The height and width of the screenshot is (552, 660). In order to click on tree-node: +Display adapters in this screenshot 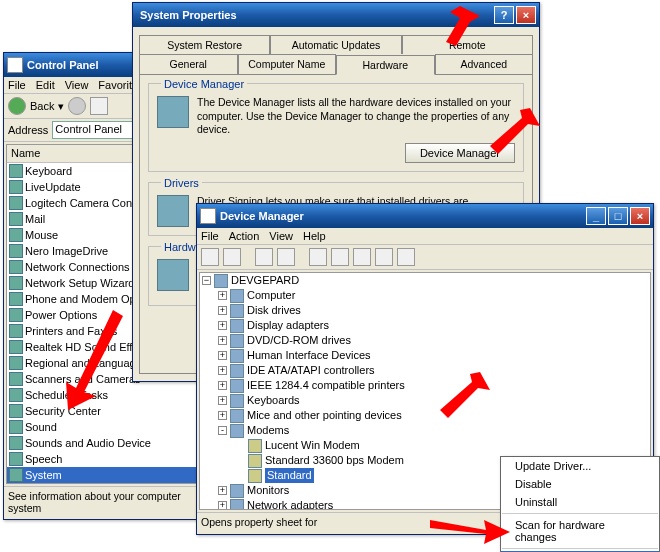, I will do `click(425, 326)`.